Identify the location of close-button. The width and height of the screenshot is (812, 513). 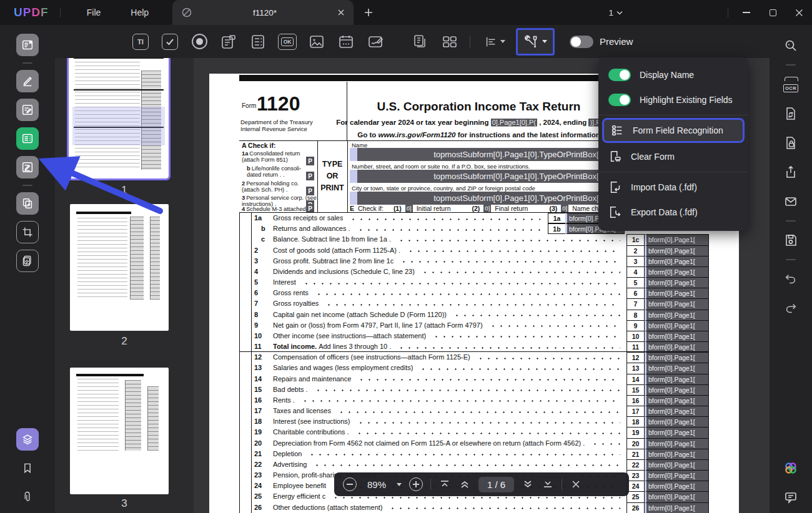
(799, 12).